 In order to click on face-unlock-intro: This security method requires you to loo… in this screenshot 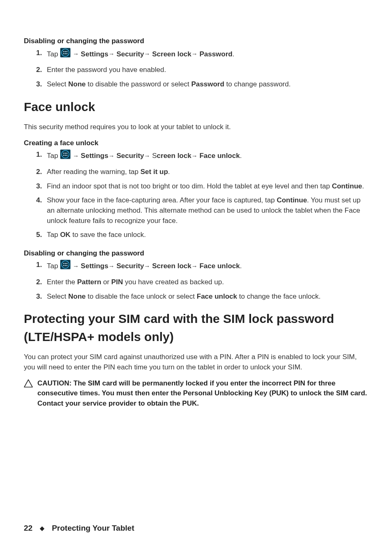, I will do `click(196, 128)`.